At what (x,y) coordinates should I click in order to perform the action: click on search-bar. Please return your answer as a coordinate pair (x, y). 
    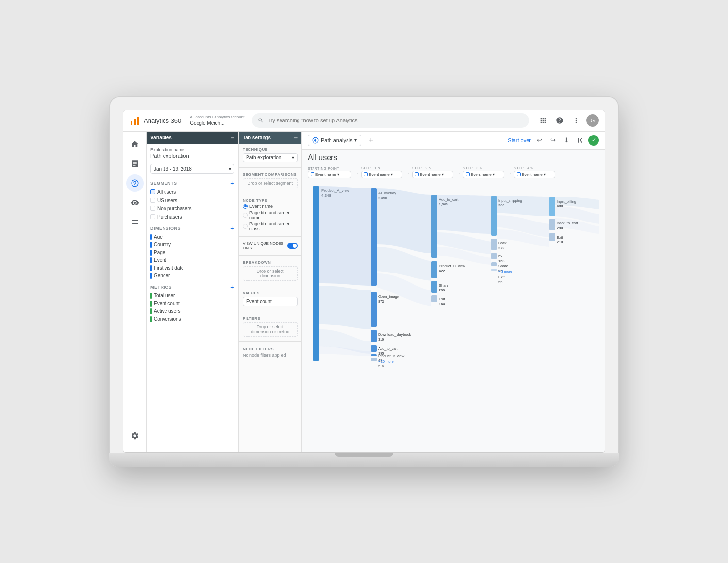
    Looking at the image, I should click on (390, 120).